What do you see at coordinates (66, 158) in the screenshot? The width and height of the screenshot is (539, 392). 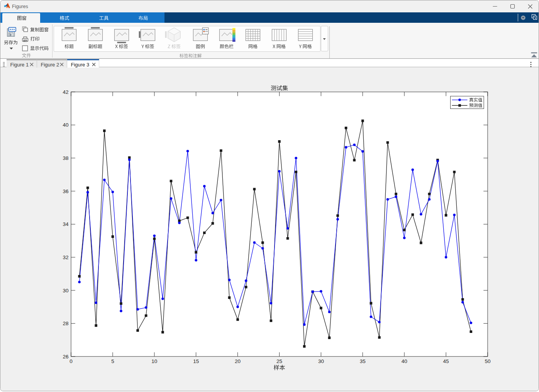 I see `svg-text: 38` at bounding box center [66, 158].